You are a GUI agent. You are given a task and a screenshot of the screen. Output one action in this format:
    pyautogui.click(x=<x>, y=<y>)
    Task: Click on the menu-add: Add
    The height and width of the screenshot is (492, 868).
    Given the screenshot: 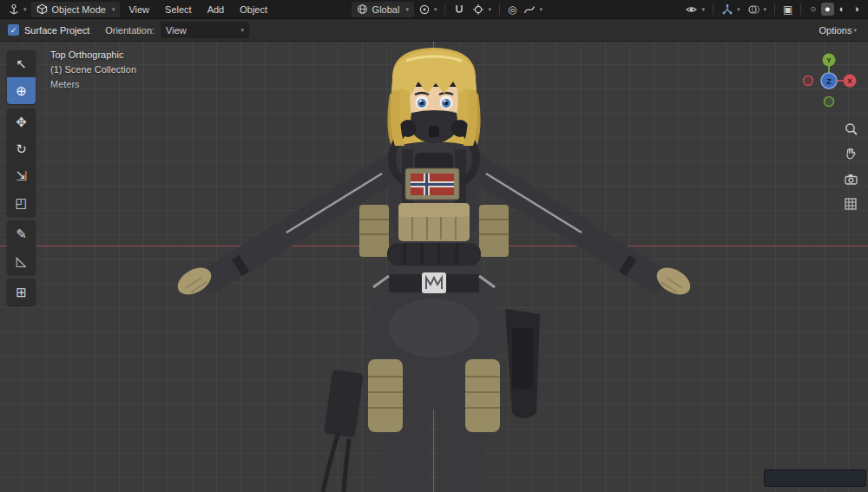 What is the action you would take?
    pyautogui.click(x=216, y=10)
    